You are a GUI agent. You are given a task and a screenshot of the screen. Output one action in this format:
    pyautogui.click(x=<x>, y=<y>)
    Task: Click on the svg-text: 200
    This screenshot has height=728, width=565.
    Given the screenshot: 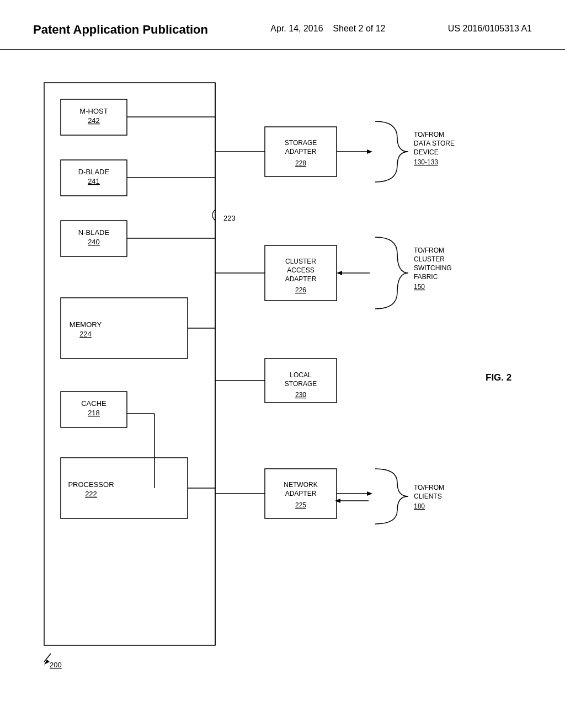 What is the action you would take?
    pyautogui.click(x=56, y=665)
    